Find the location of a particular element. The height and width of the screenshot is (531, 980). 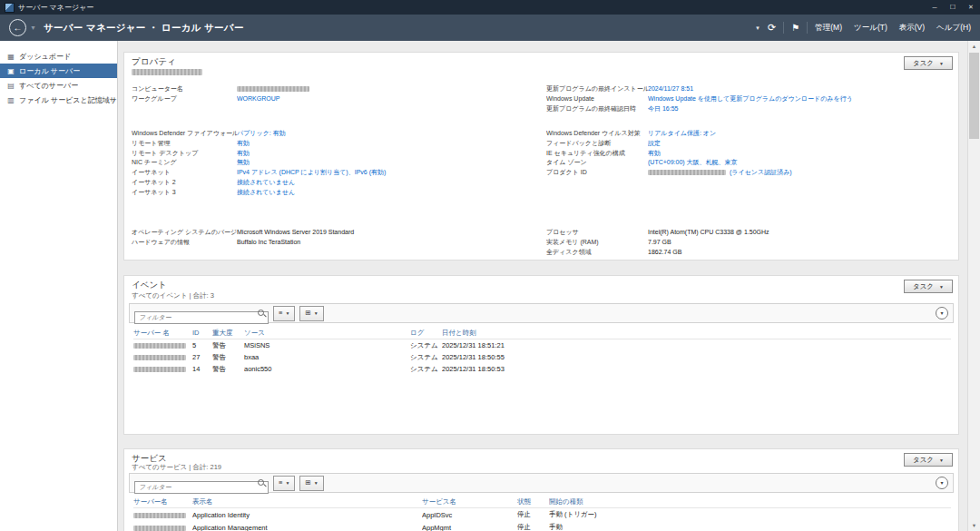

maximize-button: ☐ is located at coordinates (953, 7).